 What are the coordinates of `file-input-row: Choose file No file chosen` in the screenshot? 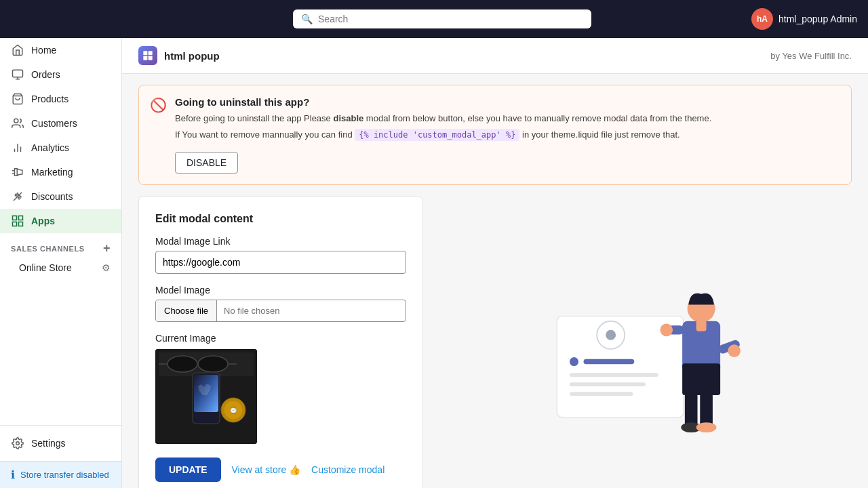 It's located at (281, 310).